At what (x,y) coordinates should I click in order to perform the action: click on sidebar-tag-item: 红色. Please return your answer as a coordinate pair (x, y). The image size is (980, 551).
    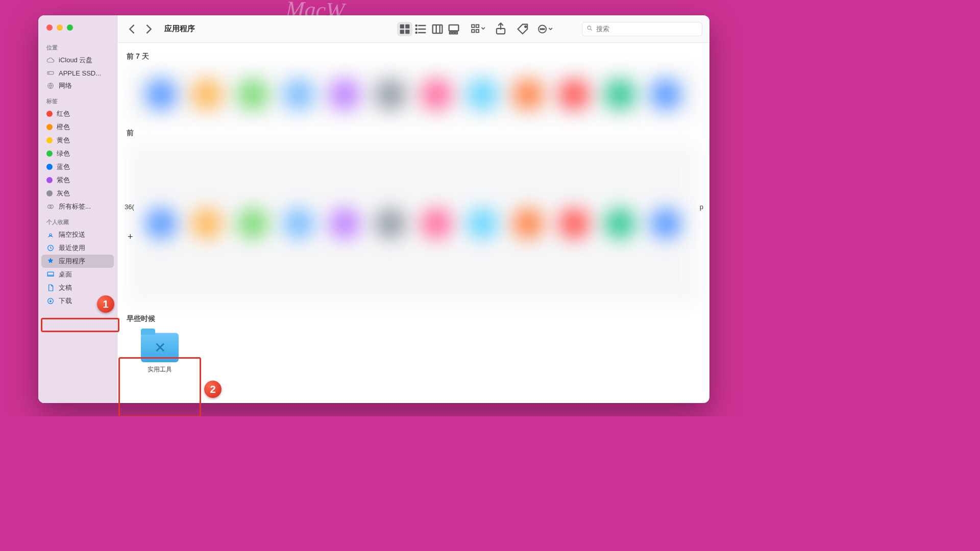
    Looking at the image, I should click on (78, 114).